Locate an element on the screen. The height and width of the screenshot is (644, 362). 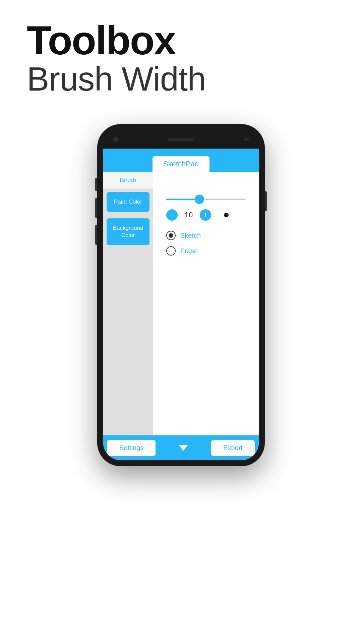
radio-sketch-label: Sketch is located at coordinates (190, 235).